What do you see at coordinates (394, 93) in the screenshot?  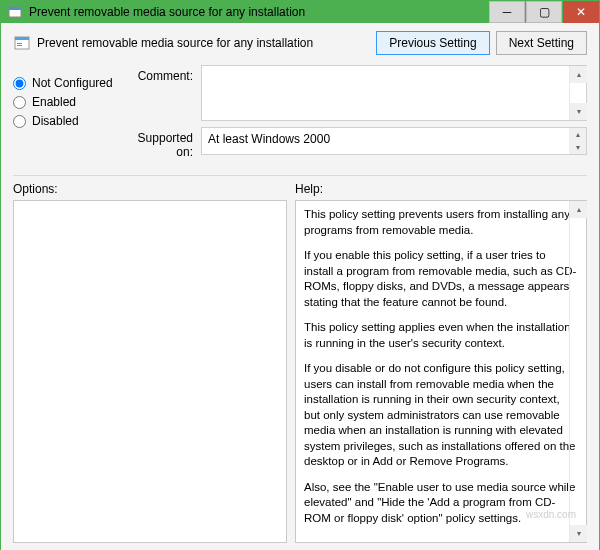 I see `comment-field-wrap: ▴ ▾` at bounding box center [394, 93].